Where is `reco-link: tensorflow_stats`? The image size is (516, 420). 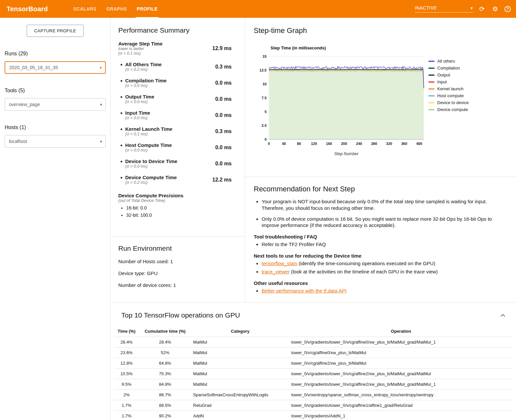
reco-link: tensorflow_stats is located at coordinates (279, 264).